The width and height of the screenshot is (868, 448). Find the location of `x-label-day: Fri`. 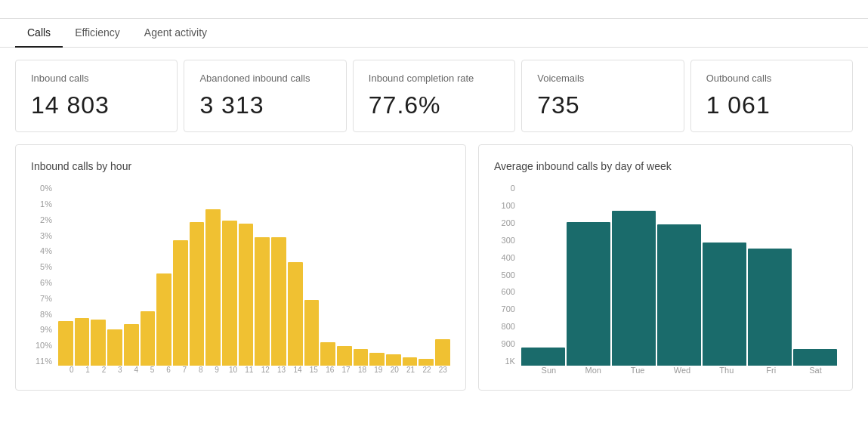

x-label-day: Fri is located at coordinates (771, 370).